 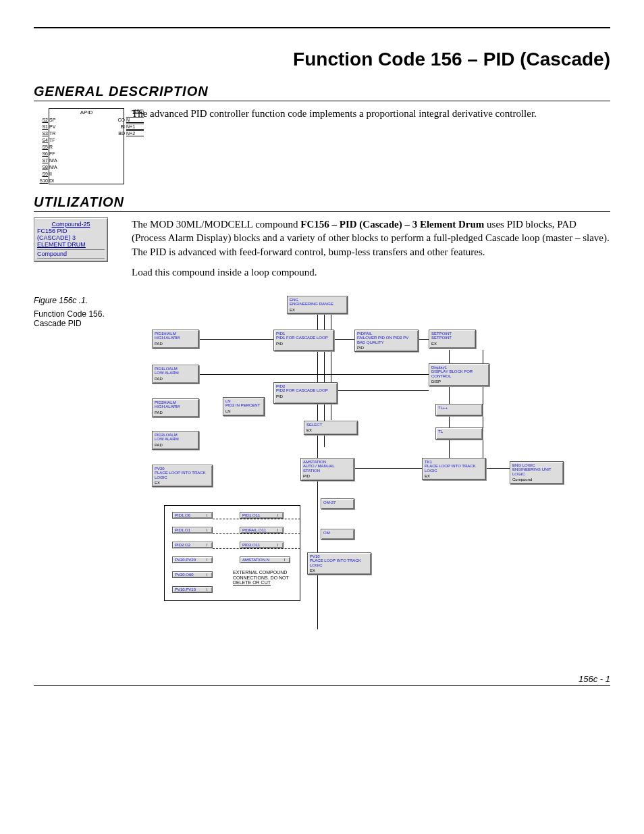 I want to click on diagram-smallblock-pv20pv20: PV20.PV20, so click(x=192, y=560).